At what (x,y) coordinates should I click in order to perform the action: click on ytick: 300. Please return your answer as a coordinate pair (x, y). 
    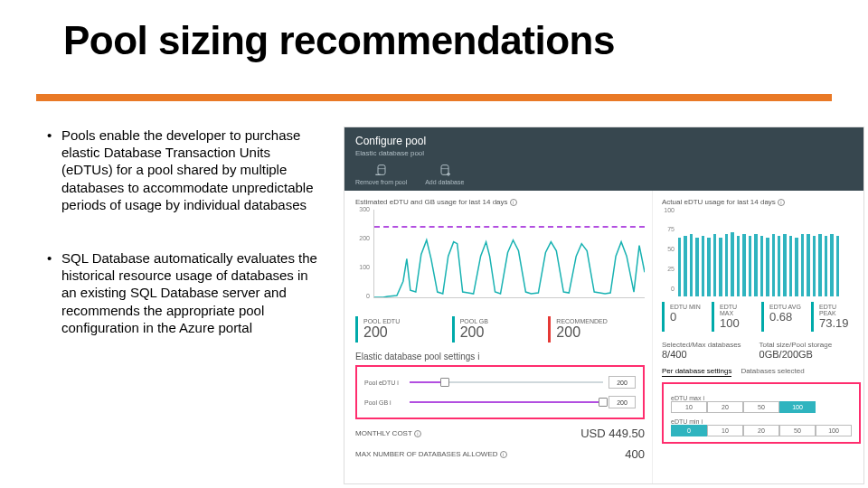
    Looking at the image, I should click on (363, 210).